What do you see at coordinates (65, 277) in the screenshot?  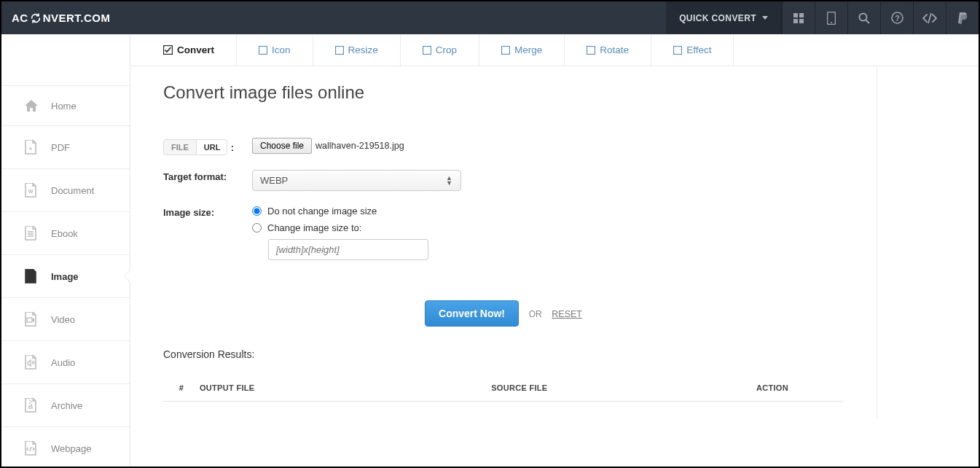 I see `sidebar-item-label: Image` at bounding box center [65, 277].